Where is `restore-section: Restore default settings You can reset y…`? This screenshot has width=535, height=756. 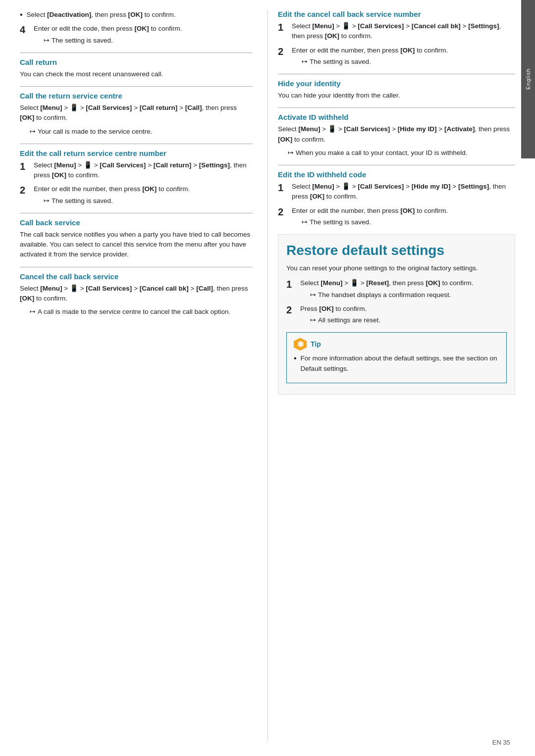
restore-section: Restore default settings You can reset y… is located at coordinates (396, 314).